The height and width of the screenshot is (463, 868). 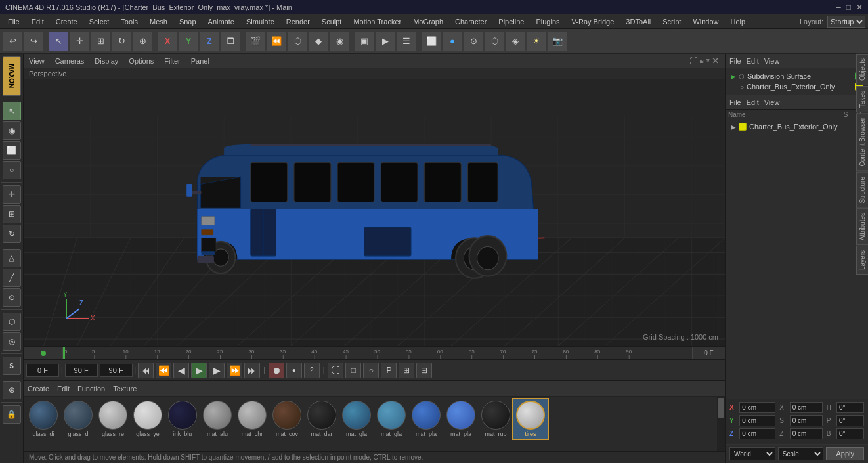 What do you see at coordinates (752, 61) in the screenshot?
I see `obj-edit-menu: Edit` at bounding box center [752, 61].